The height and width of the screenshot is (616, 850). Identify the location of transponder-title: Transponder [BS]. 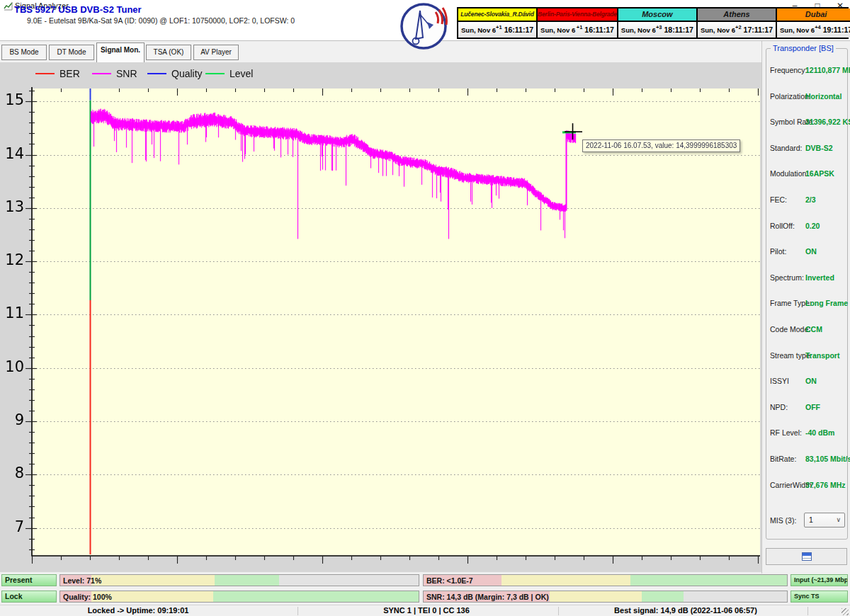
(803, 48).